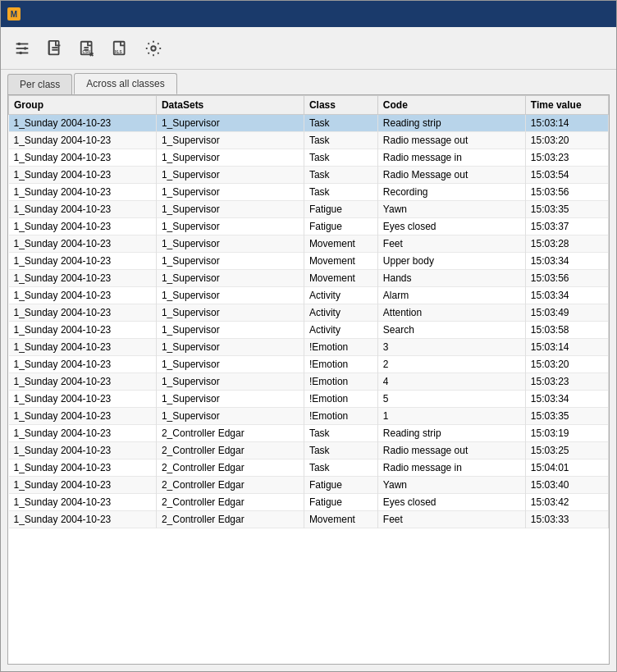 This screenshot has width=617, height=672. Describe the element at coordinates (308, 210) in the screenshot. I see `table-row: 1_Sunday 2004-10-231_SupervisorFatigueYa…` at that location.